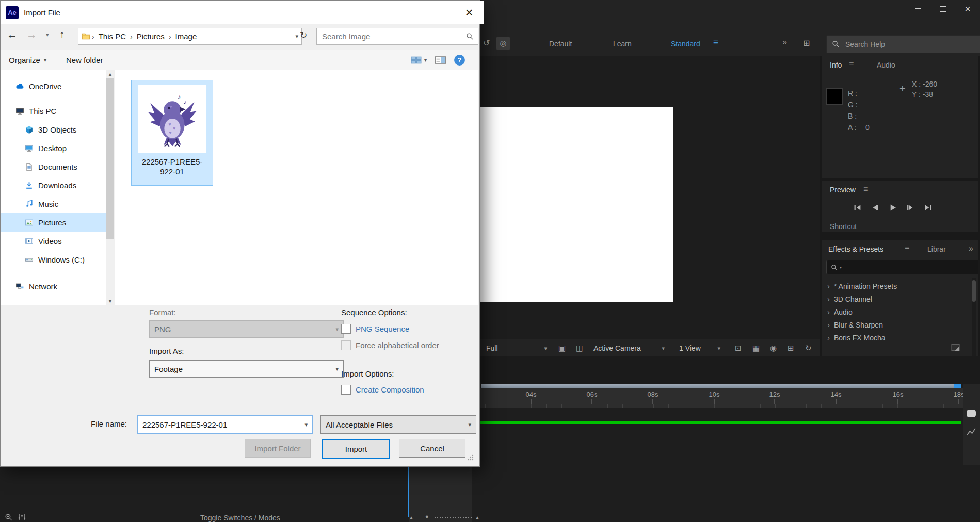 The width and height of the screenshot is (980, 522). What do you see at coordinates (806, 43) in the screenshot?
I see `workspace-switcher-icon: ⊞` at bounding box center [806, 43].